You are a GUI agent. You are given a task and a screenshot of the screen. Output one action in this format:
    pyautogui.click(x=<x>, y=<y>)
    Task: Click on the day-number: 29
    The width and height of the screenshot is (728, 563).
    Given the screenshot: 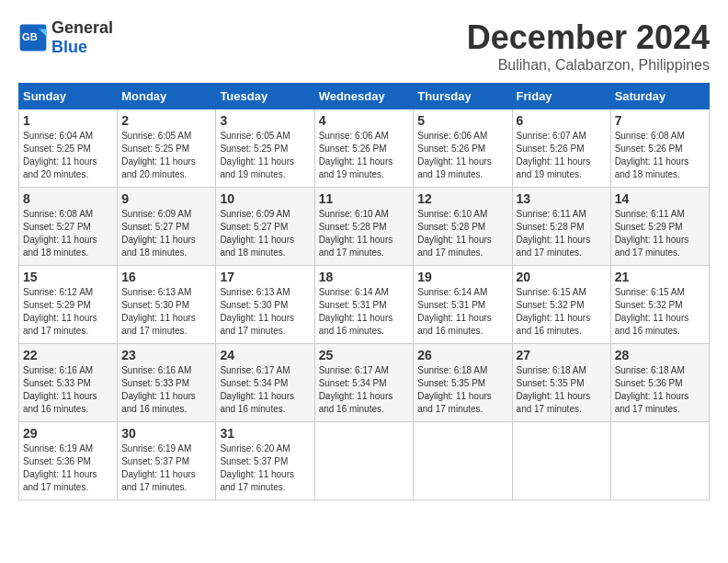 What is the action you would take?
    pyautogui.click(x=68, y=433)
    